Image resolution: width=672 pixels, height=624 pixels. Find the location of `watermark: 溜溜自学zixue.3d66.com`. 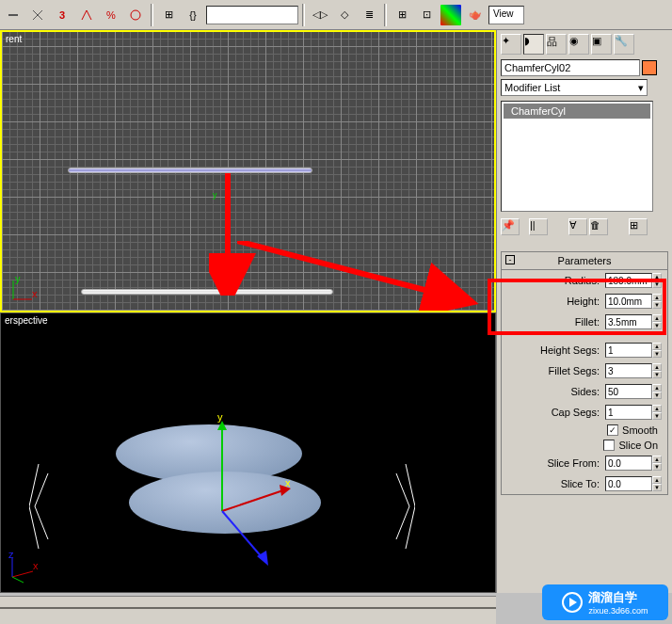

watermark: 溜溜自学zixue.3d66.com is located at coordinates (605, 602).